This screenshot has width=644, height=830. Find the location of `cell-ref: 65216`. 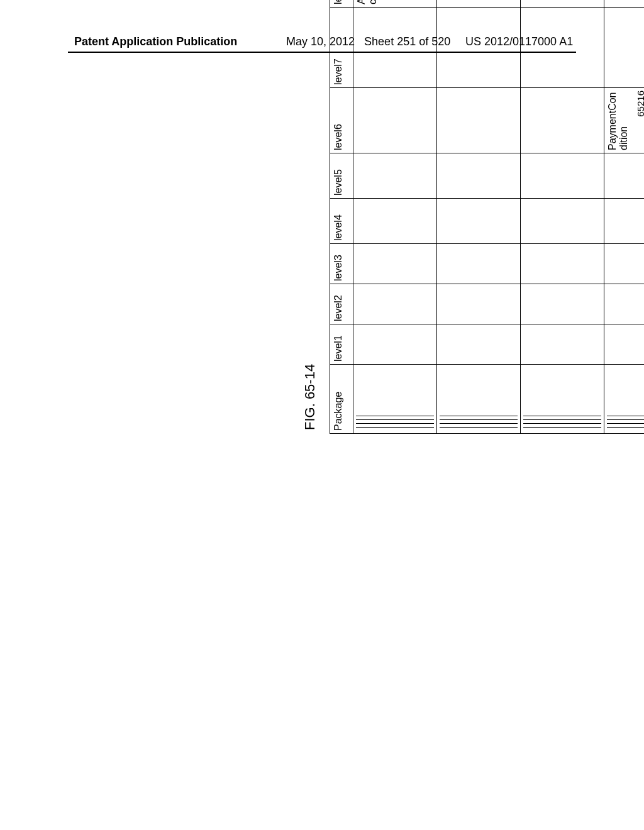

cell-ref: 65216 is located at coordinates (640, 121).